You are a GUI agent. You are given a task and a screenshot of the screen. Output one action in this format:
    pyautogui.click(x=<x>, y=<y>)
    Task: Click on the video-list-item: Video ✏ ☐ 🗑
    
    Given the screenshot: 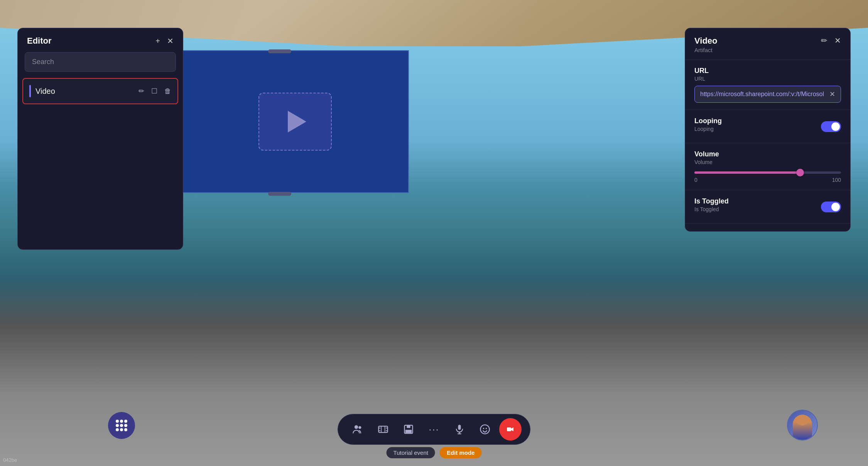 What is the action you would take?
    pyautogui.click(x=100, y=91)
    